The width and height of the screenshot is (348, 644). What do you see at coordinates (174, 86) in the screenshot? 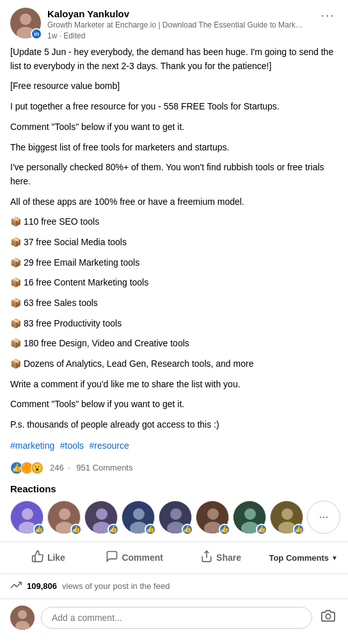
I see `post-para-2: [Free resource value bomb]` at bounding box center [174, 86].